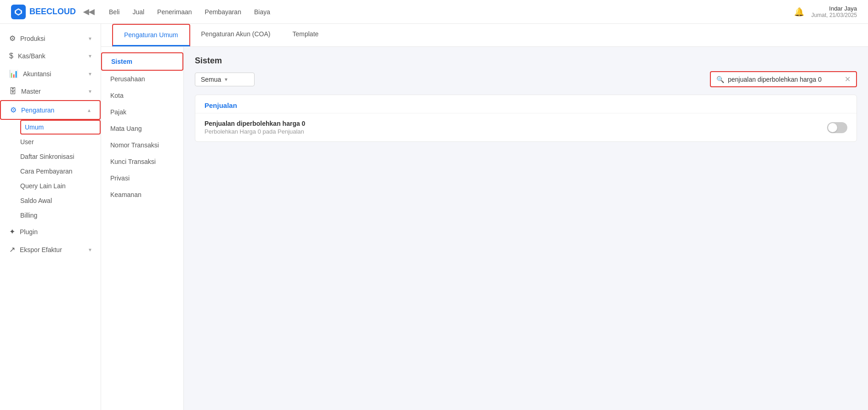 Image resolution: width=868 pixels, height=410 pixels. Describe the element at coordinates (51, 56) in the screenshot. I see `sidebar-label-kasbank: Kas/Bank` at that location.